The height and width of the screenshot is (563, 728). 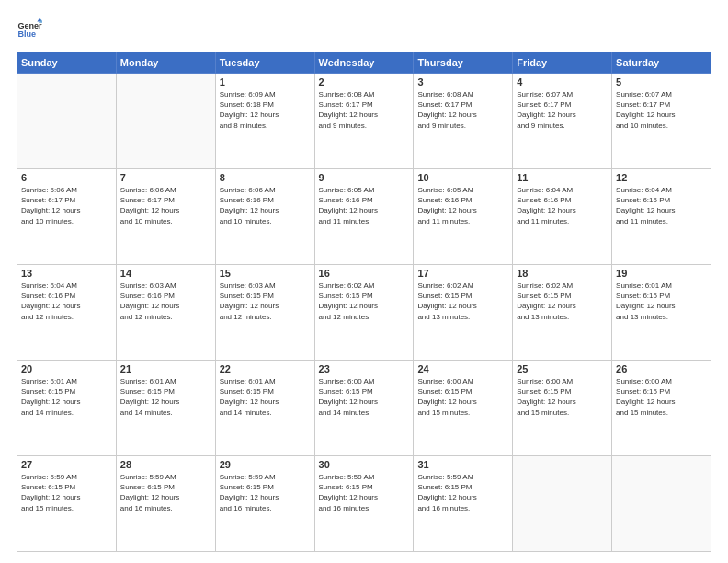 What do you see at coordinates (463, 313) in the screenshot?
I see `calendar-cell: 17Sunrise: 6:02 AM Sunset: 6:15 PM Dayli…` at bounding box center [463, 313].